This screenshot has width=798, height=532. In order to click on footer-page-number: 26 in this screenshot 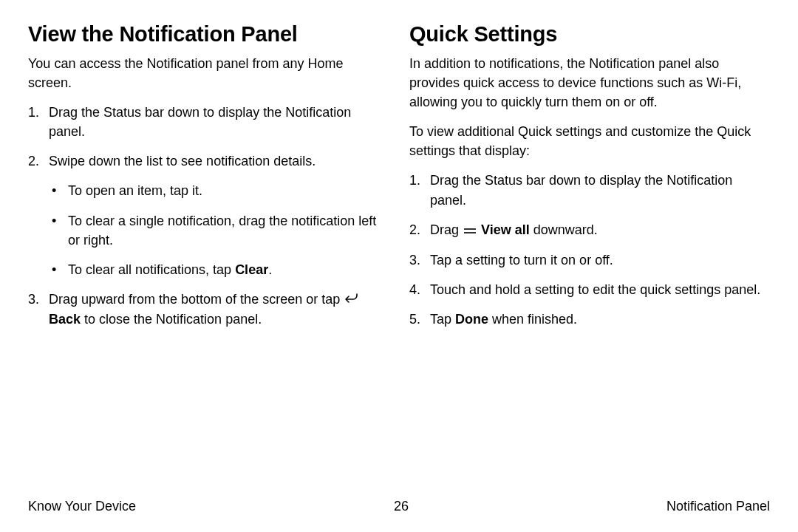, I will do `click(401, 507)`.